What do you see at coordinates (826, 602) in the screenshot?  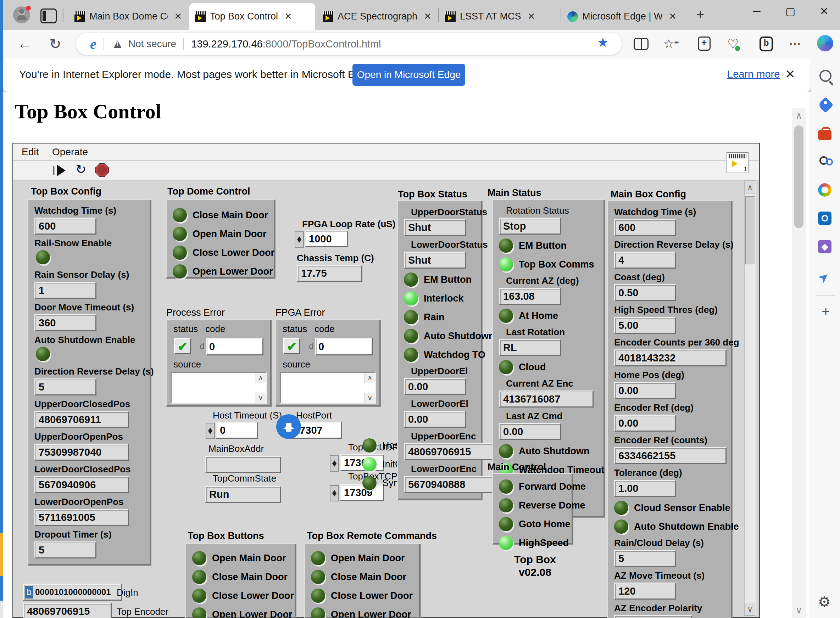 I see `settings-icon: ⚙` at bounding box center [826, 602].